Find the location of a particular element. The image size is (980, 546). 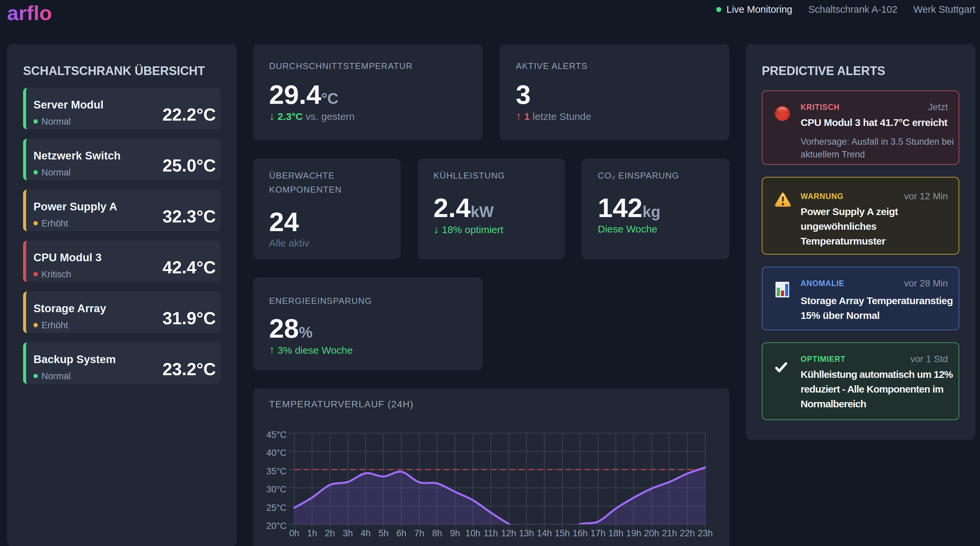

svg-text: 17h is located at coordinates (598, 533).